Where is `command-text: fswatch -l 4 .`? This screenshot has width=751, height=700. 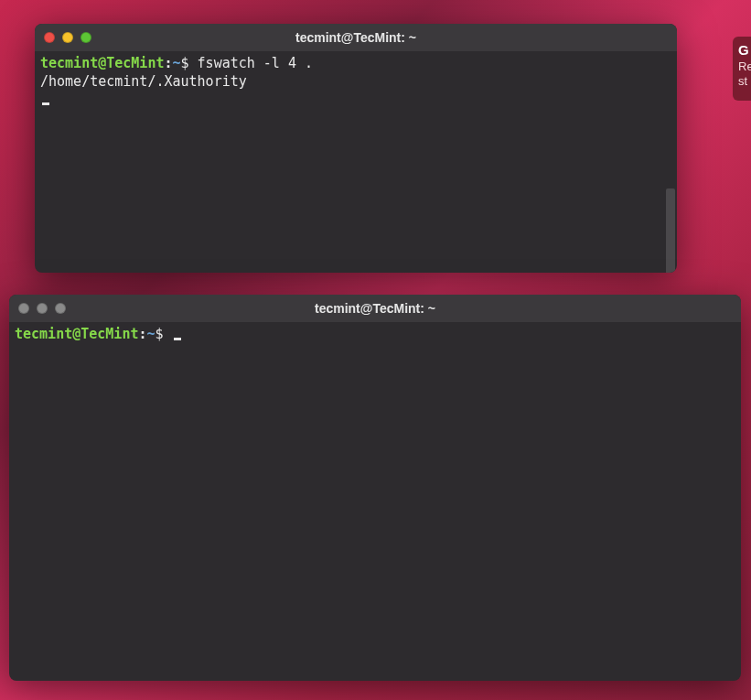
command-text: fswatch -l 4 . is located at coordinates (255, 63).